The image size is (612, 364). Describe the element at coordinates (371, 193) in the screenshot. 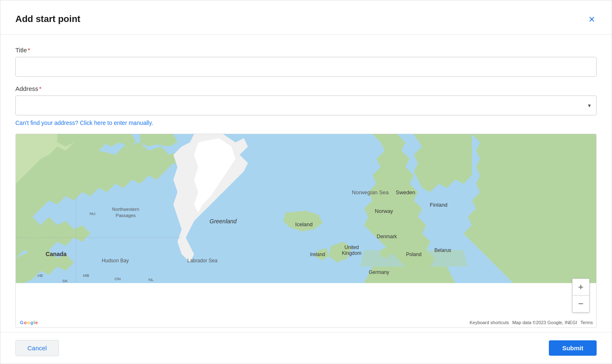

I see `map-label-norwegian-sea: Norwegian Sea` at that location.